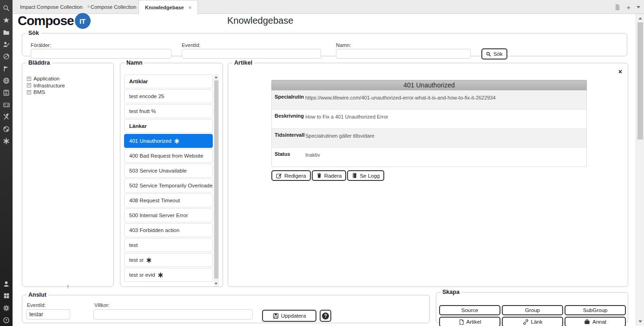  I want to click on globe-icon, so click(7, 80).